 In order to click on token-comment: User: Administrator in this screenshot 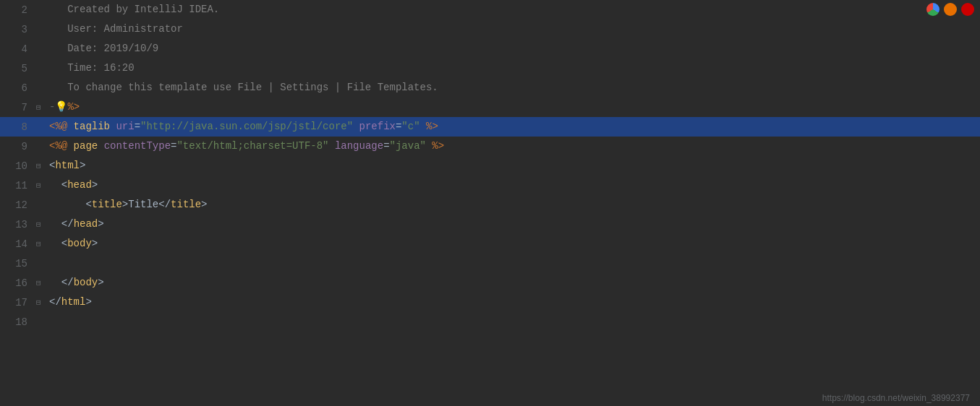, I will do `click(116, 29)`.